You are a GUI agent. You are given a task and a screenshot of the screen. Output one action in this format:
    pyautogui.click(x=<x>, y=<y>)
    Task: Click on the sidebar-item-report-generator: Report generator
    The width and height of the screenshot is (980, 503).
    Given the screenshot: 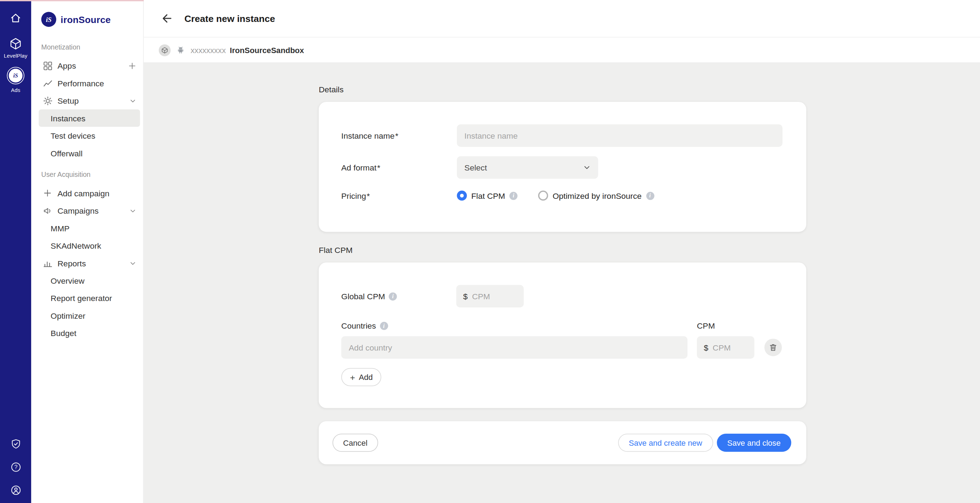 What is the action you would take?
    pyautogui.click(x=89, y=298)
    